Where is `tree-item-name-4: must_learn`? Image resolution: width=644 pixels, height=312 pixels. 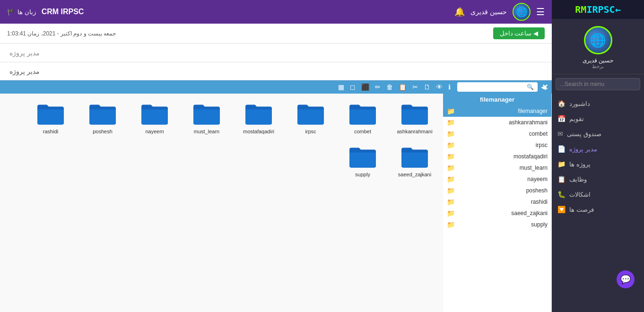
tree-item-name-4: must_learn is located at coordinates (503, 168).